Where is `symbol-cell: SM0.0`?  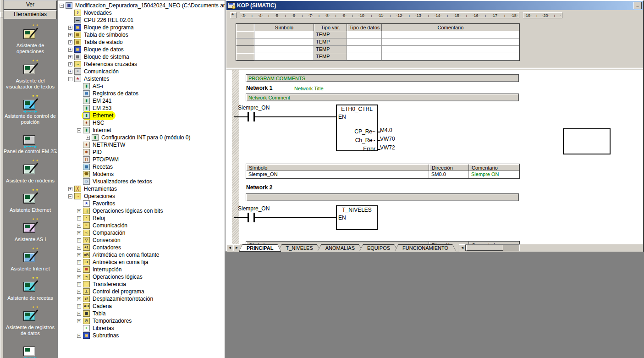
symbol-cell: SM0.0 is located at coordinates (449, 175).